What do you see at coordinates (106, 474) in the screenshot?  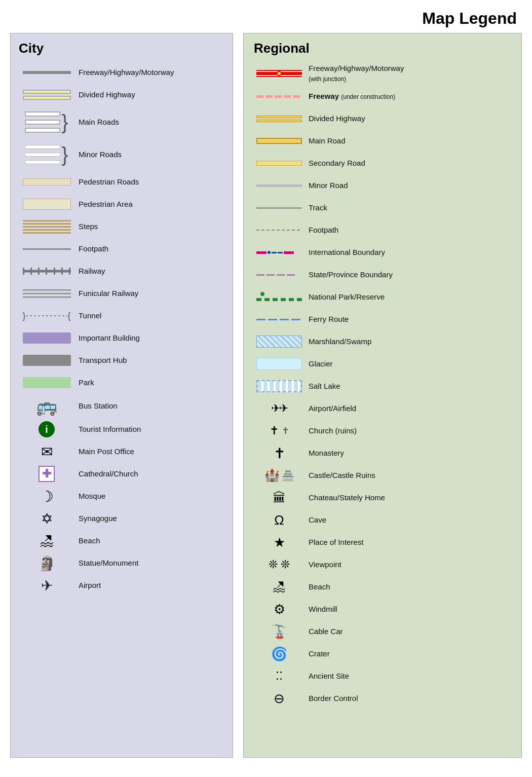 I see `cathedral-label: Cathedral/Church` at bounding box center [106, 474].